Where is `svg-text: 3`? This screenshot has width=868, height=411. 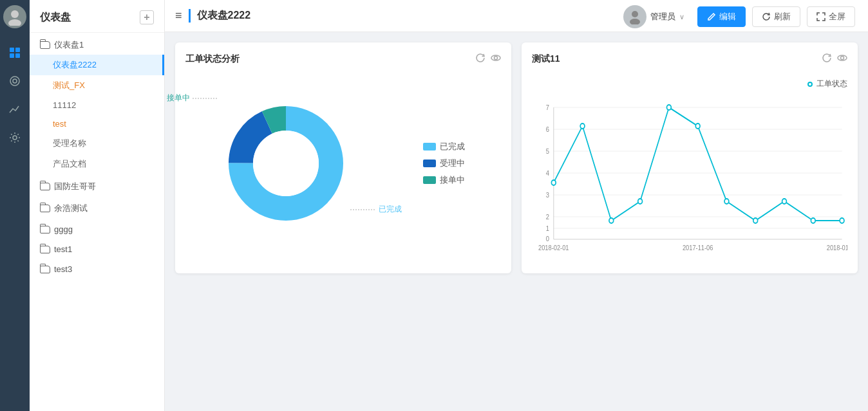
svg-text: 3 is located at coordinates (547, 195).